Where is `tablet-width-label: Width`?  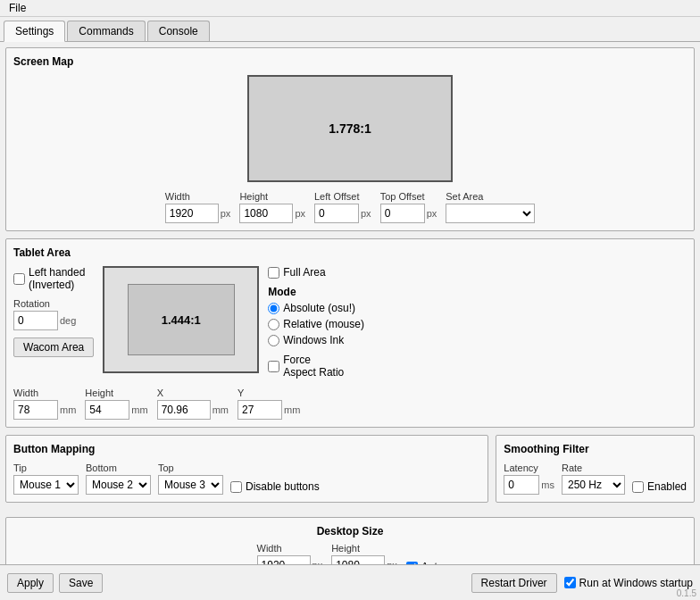
tablet-width-label: Width is located at coordinates (45, 393).